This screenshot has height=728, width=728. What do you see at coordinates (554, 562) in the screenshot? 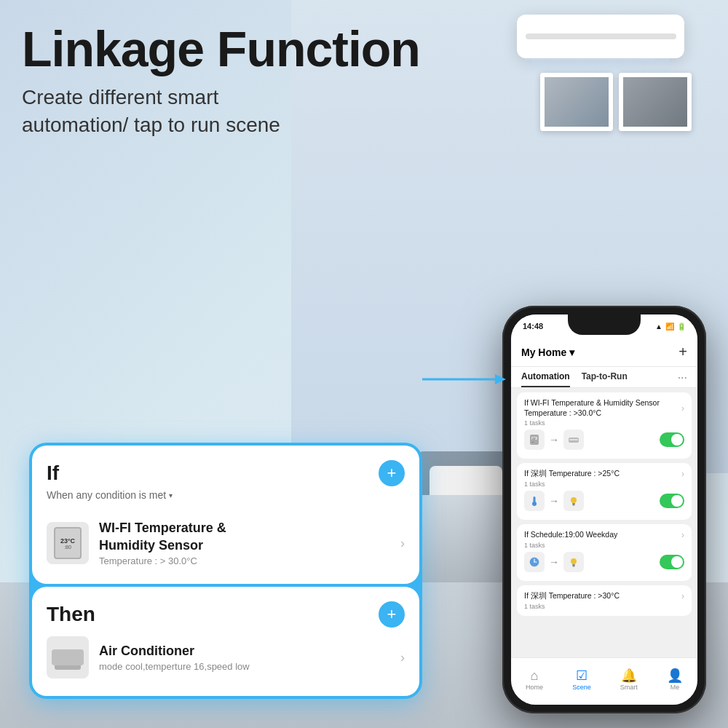
I see `flow-arrow-3: →` at bounding box center [554, 562].